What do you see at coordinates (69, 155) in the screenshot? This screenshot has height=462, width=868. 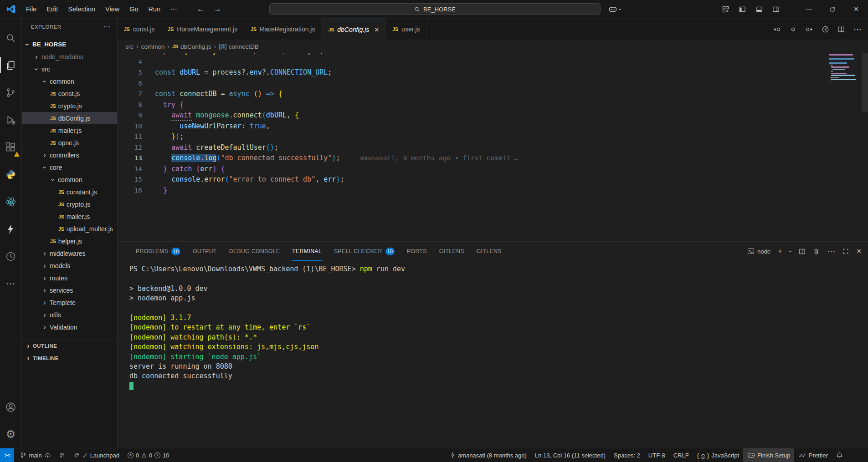 I see `tree-item-controllers: ›controllers` at bounding box center [69, 155].